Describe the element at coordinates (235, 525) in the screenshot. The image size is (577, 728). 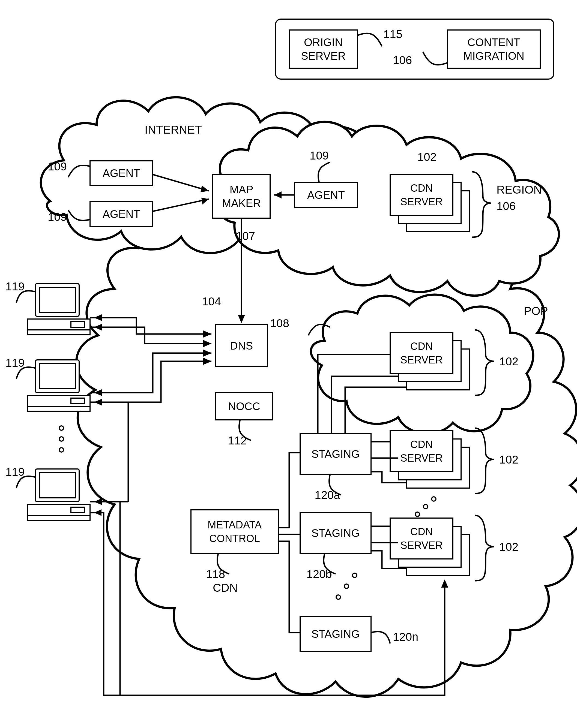
I see `metadata-l1: METADATA` at that location.